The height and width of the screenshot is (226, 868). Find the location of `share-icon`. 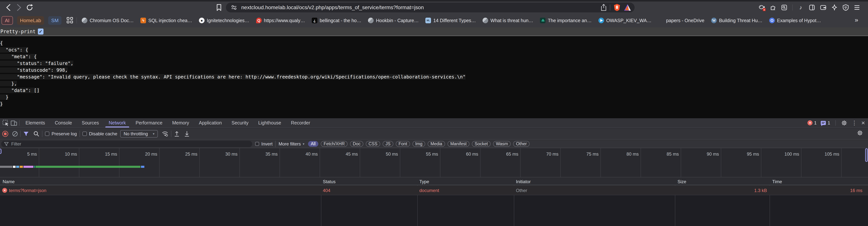

share-icon is located at coordinates (604, 7).